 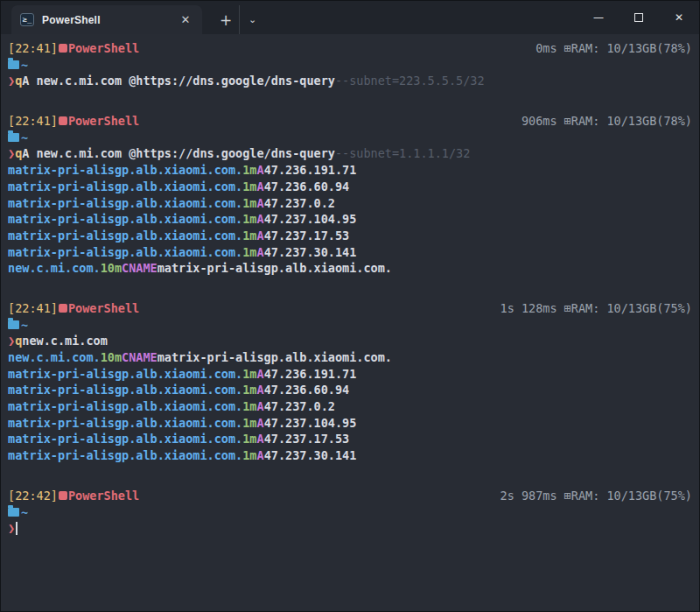 What do you see at coordinates (402, 154) in the screenshot?
I see `command-flag-muted: --subnet=1.1.1.1/32` at bounding box center [402, 154].